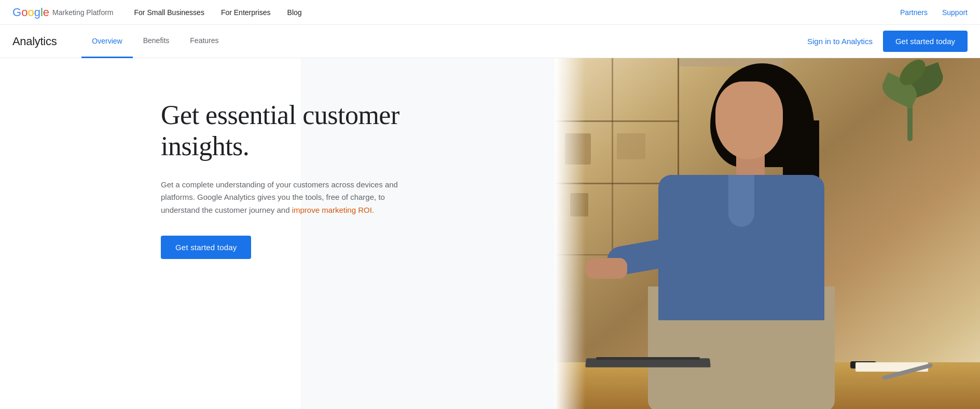 This screenshot has height=409, width=980. I want to click on top-nav-right: Partners Support, so click(934, 12).